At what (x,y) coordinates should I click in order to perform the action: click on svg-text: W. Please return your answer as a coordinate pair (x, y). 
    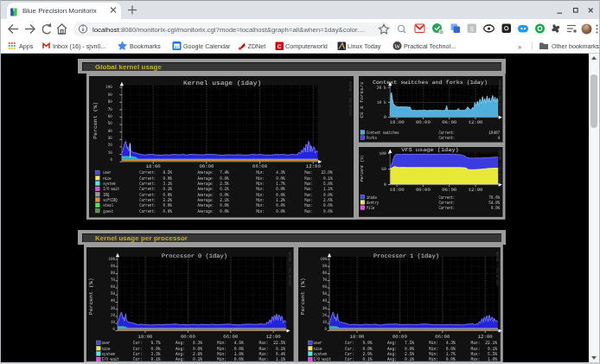
    Looking at the image, I should click on (398, 47).